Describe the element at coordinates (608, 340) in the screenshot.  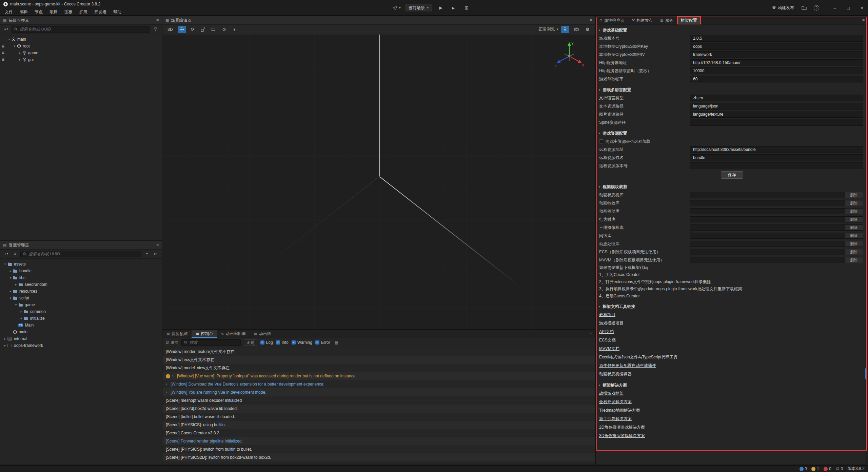
I see `doc-link-ecs: ECS文档` at that location.